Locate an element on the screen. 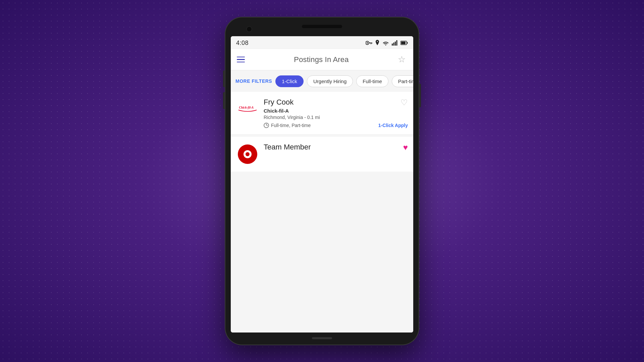  job-card-fry-cook: Chick-fil-A Fry Cook Chick-fil-A Richmon… is located at coordinates (322, 113).